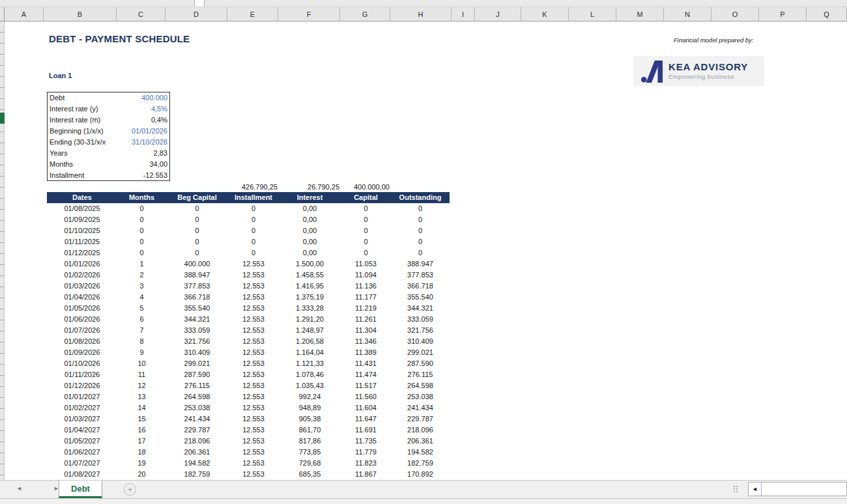 This screenshot has height=504, width=847. I want to click on cell: 1.375,19, so click(310, 297).